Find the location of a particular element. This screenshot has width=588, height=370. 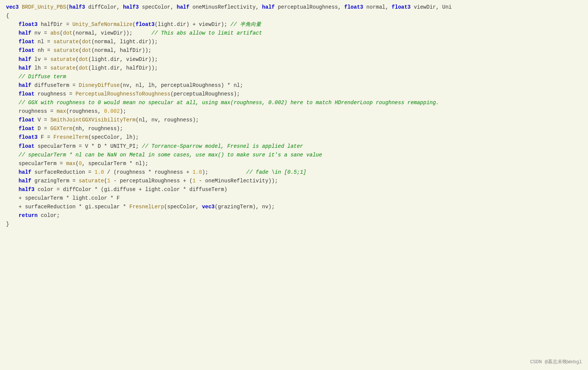

code-line-21: float3 F = FresnelTerm(specColor, lh); is located at coordinates (294, 138).